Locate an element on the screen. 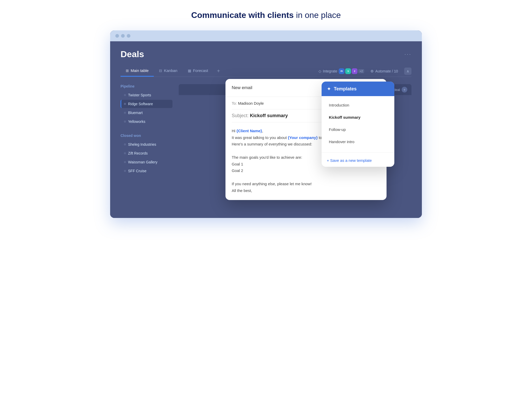 The image size is (532, 399). browser-dot-yellow is located at coordinates (123, 36).